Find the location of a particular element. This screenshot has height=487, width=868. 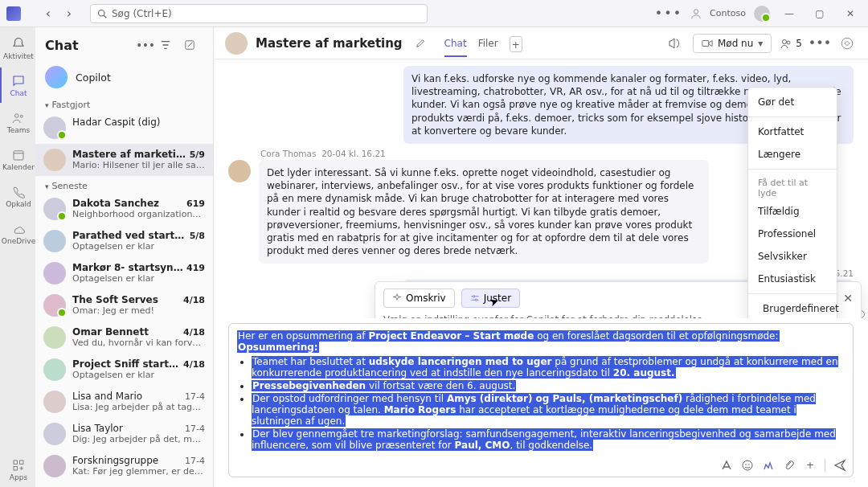

chat-avatar is located at coordinates (236, 43).